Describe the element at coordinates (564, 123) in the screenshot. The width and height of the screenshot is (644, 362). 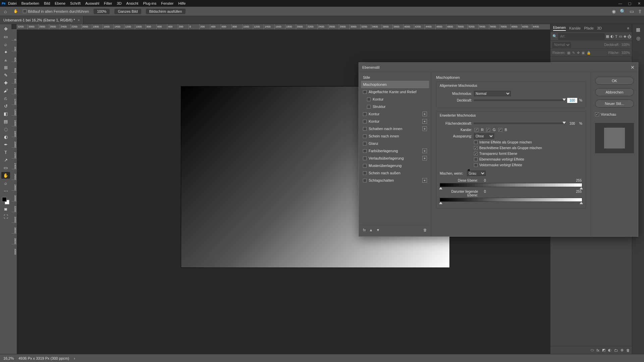
I see `slider-thumb-icon` at that location.